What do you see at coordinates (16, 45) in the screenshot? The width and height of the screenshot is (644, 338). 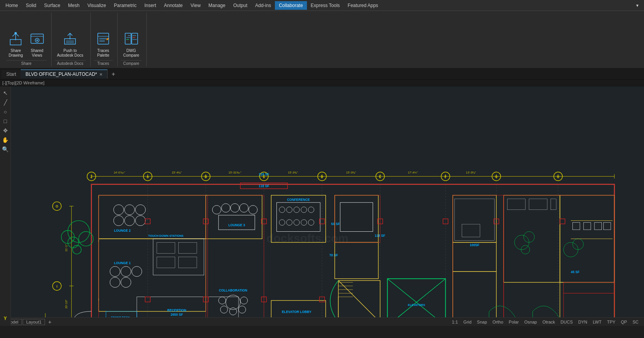 I see `share-drawing-button: Share Drawing` at bounding box center [16, 45].